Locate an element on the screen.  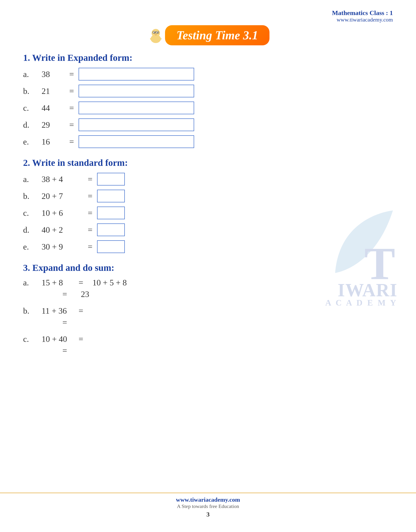
q3-c-label: c. is located at coordinates (32, 339).